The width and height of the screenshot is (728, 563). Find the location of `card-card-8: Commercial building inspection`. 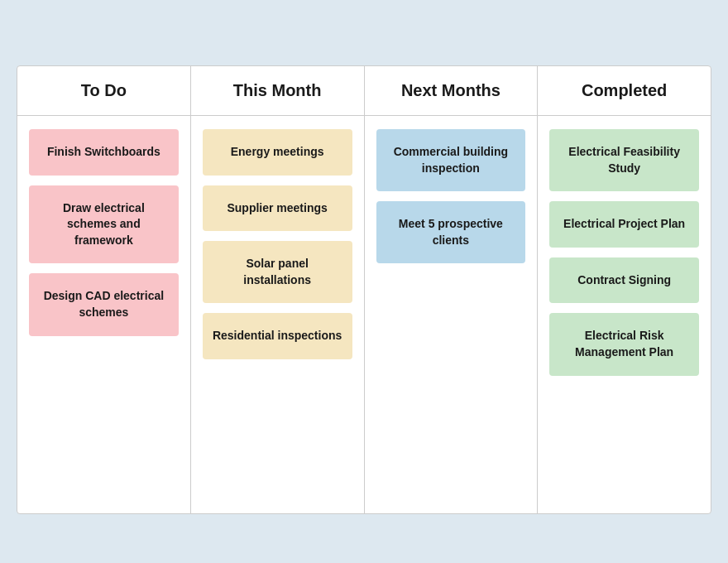

card-card-8: Commercial building inspection is located at coordinates (452, 161).